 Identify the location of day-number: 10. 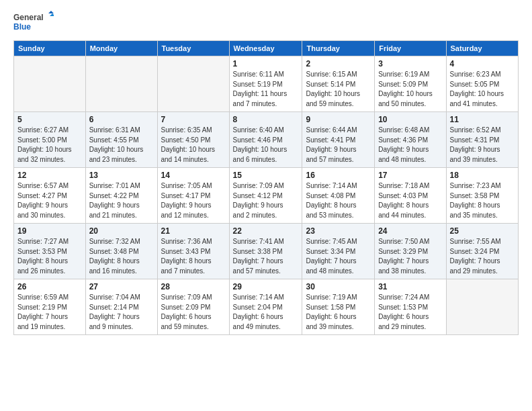
(410, 120).